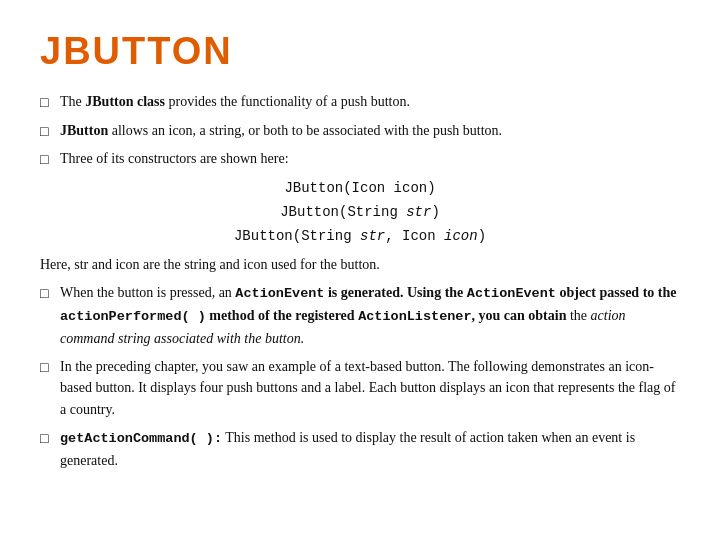 The image size is (720, 540). Describe the element at coordinates (512, 294) in the screenshot. I see `action-event-obj-bold: ActionEvent` at that location.